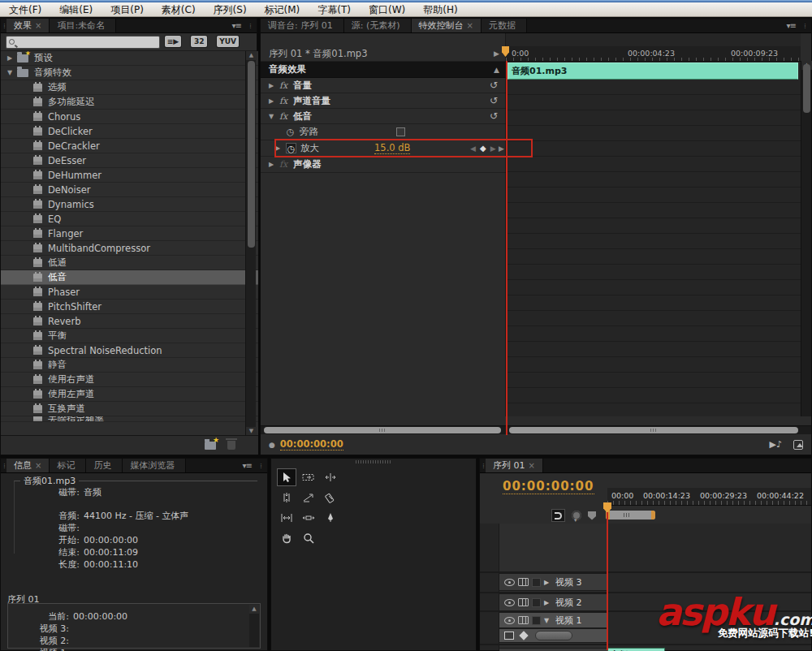 This screenshot has width=812, height=651. Describe the element at coordinates (274, 117) in the screenshot. I see `twirl-icon: ▼` at that location.